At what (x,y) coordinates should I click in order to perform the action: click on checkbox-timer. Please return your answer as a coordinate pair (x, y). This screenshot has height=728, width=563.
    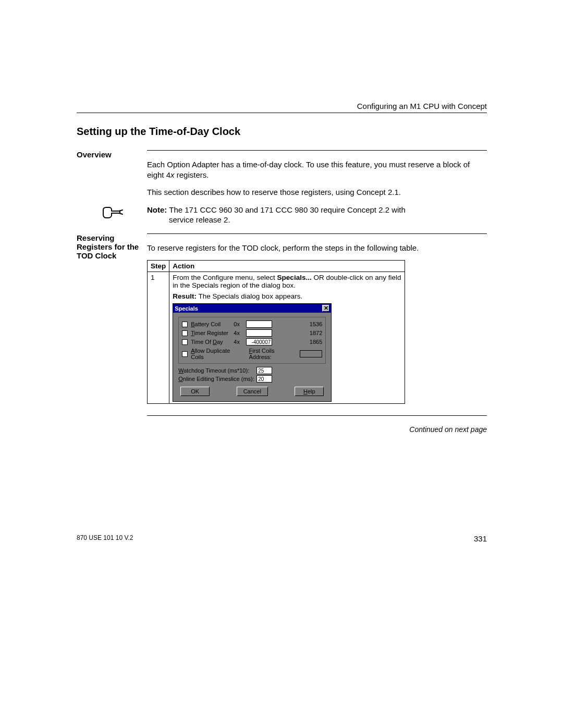
    Looking at the image, I should click on (185, 334).